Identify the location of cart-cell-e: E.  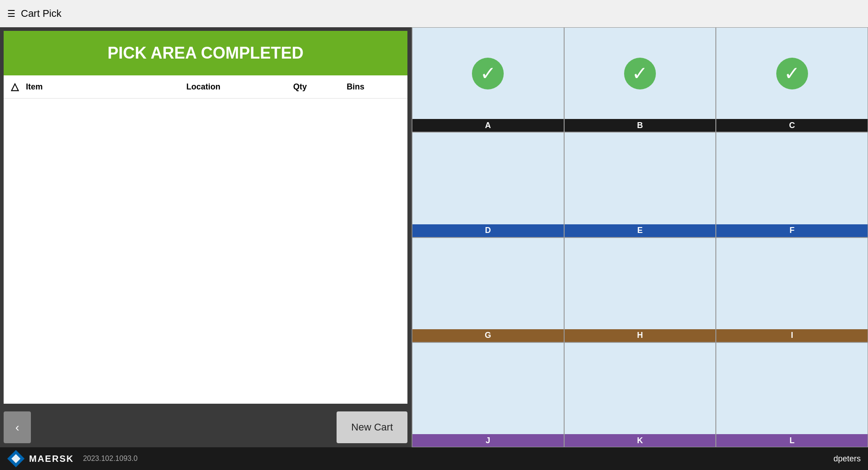
(640, 184).